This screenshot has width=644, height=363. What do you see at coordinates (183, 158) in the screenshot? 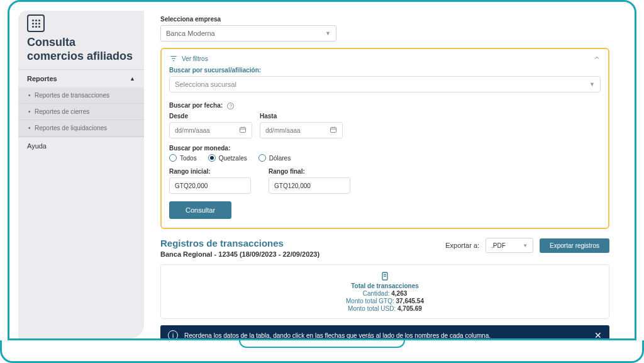
I see `radio-todos: Todos` at bounding box center [183, 158].